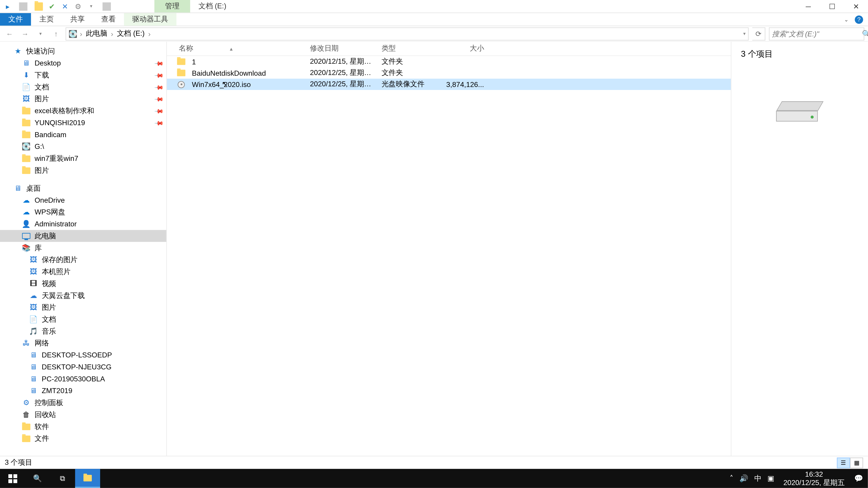  What do you see at coordinates (172, 6) in the screenshot?
I see `contextual-tab-manage: 管理` at bounding box center [172, 6].